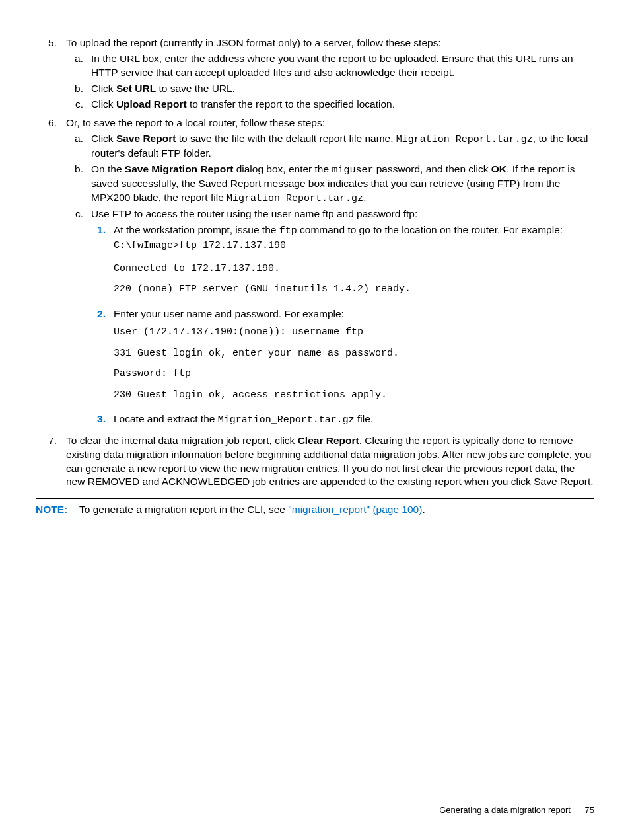  What do you see at coordinates (343, 66) in the screenshot?
I see `step-5a-text: In the URL box, enter the address where …` at bounding box center [343, 66].